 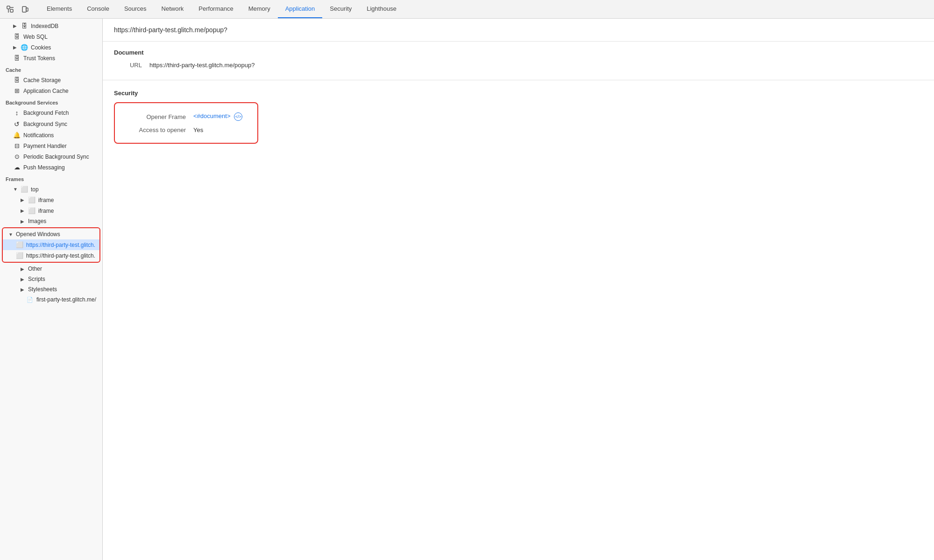 What do you see at coordinates (260, 9) in the screenshot?
I see `tab-memory: Memory` at bounding box center [260, 9].